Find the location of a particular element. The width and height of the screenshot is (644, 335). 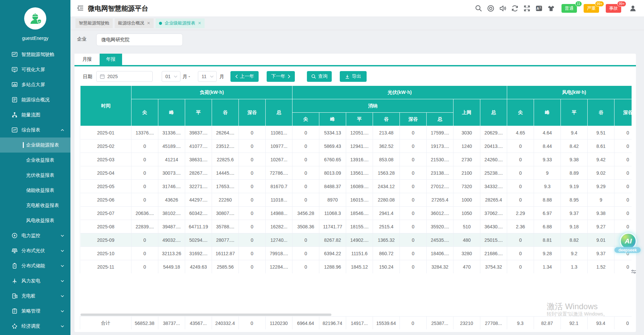

sidebar-subitem: 充电桩收益报表 is located at coordinates (35, 205).